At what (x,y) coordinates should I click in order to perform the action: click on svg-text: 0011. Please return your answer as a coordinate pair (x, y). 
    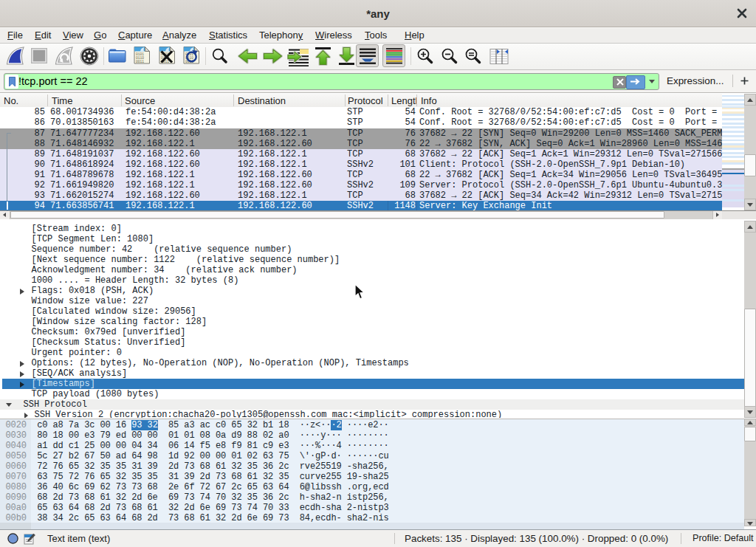
    Looking at the image, I should click on (140, 62).